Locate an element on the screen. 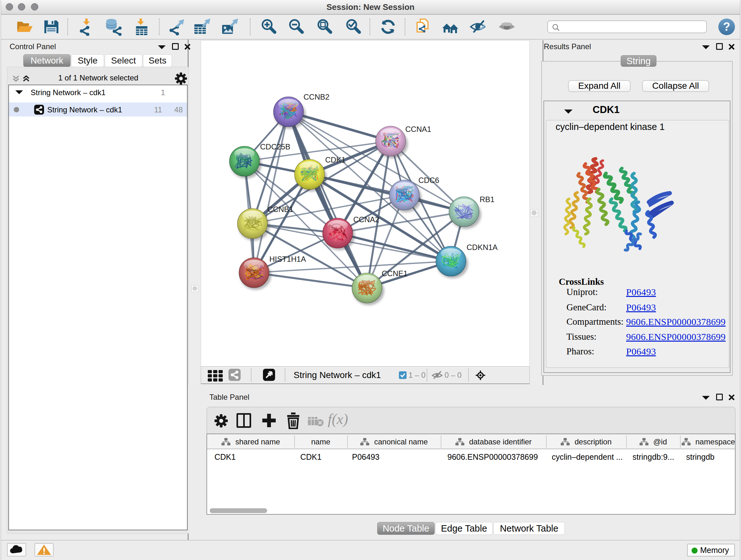 This screenshot has width=741, height=560. svg-text: CDKN1A is located at coordinates (482, 247).